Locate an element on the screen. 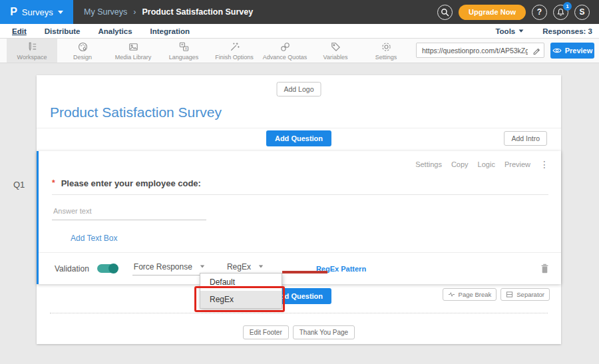  survey-nav-tabs: Edit Distribute Analytics Integration is located at coordinates (95, 31).